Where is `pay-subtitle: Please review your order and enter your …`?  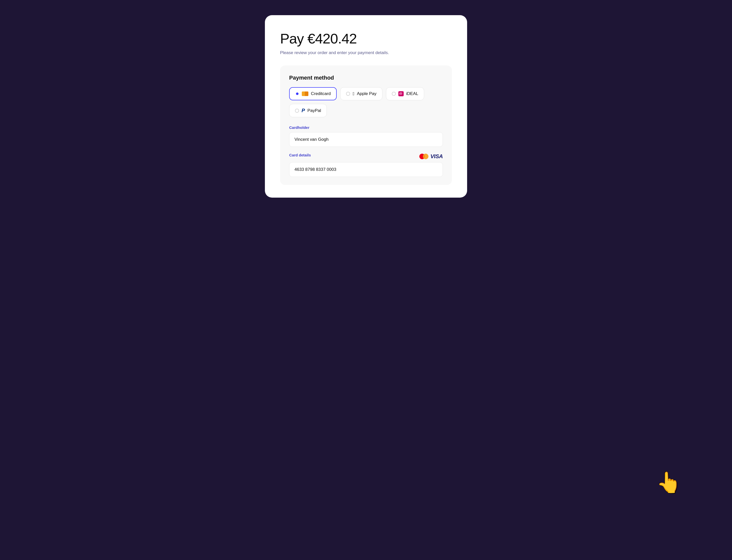 pay-subtitle: Please review your order and enter your … is located at coordinates (366, 53).